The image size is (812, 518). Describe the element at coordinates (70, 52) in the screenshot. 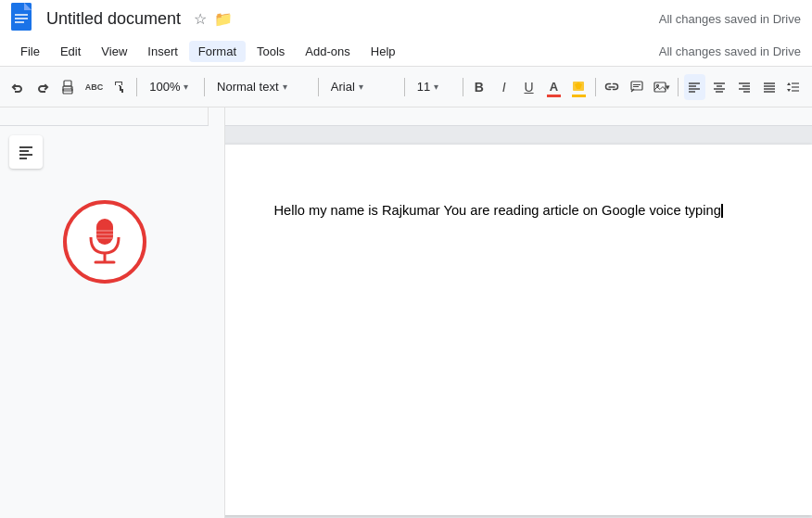

I see `menu-edit: Edit` at that location.